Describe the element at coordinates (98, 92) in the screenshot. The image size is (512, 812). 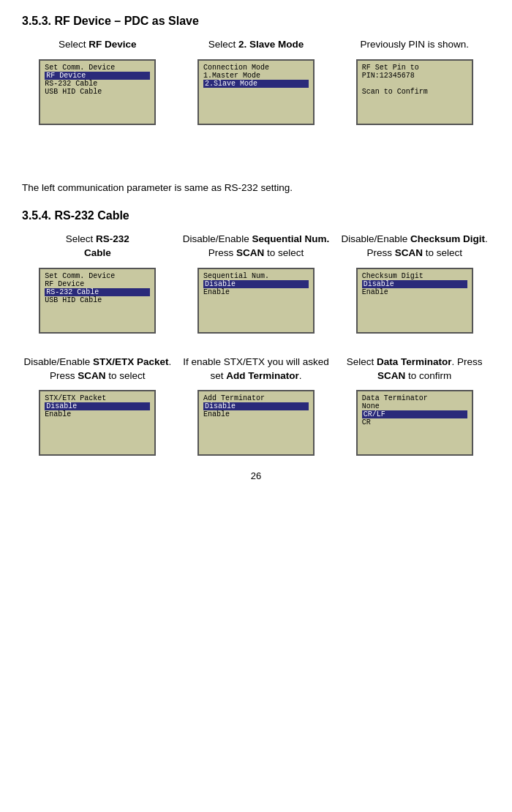
I see `section1-screen1-cell: Set Comm. Device RF Device RS-232 Cable …` at that location.